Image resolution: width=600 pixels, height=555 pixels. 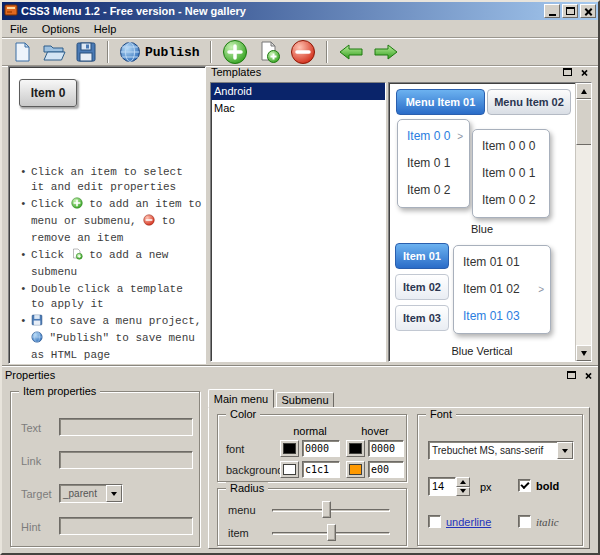 I want to click on gallery-submenu-item: Item 01 03, so click(x=502, y=316).